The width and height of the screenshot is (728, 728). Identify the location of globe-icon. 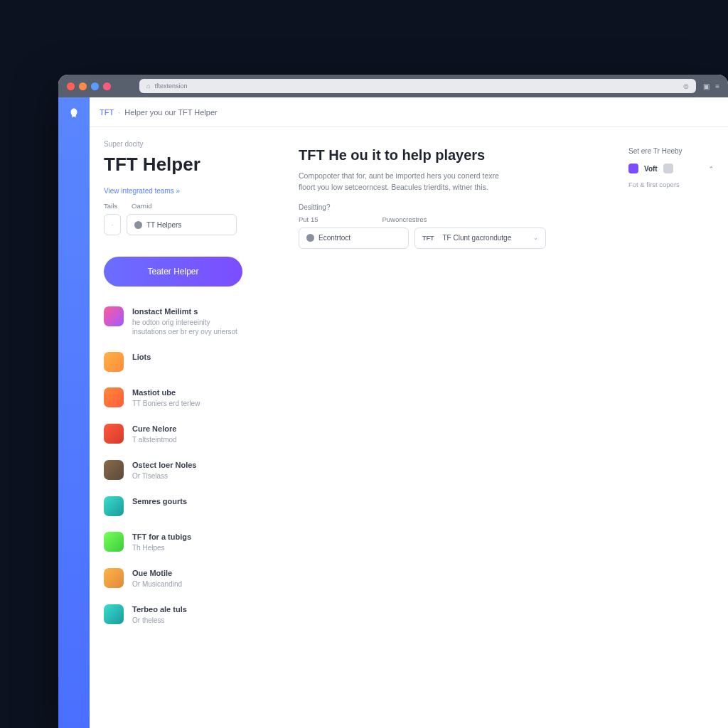
(310, 237).